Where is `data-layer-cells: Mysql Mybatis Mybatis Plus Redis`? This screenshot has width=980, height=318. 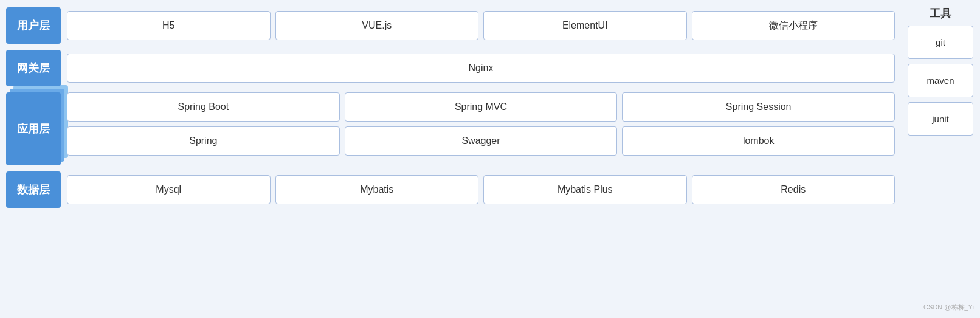
data-layer-cells: Mysql Mybatis Mybatis Plus Redis is located at coordinates (481, 190).